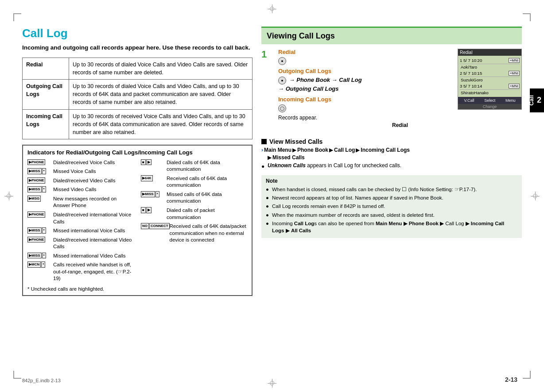  I want to click on screen-row-3-tag: +MNI, so click(514, 86).